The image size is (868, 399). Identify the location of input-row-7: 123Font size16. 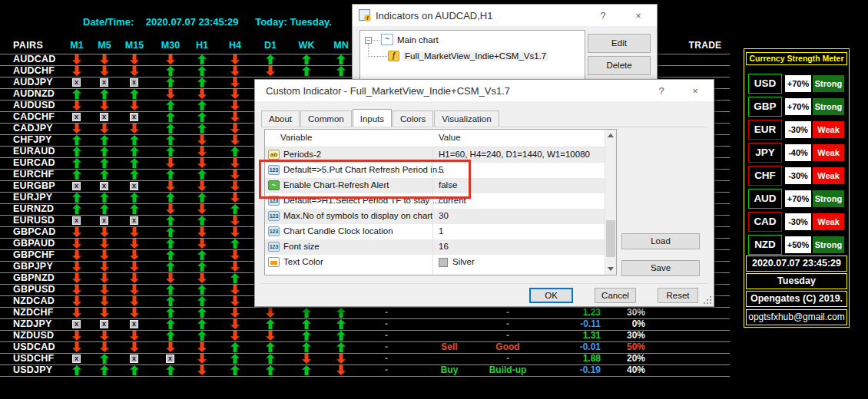
(435, 247).